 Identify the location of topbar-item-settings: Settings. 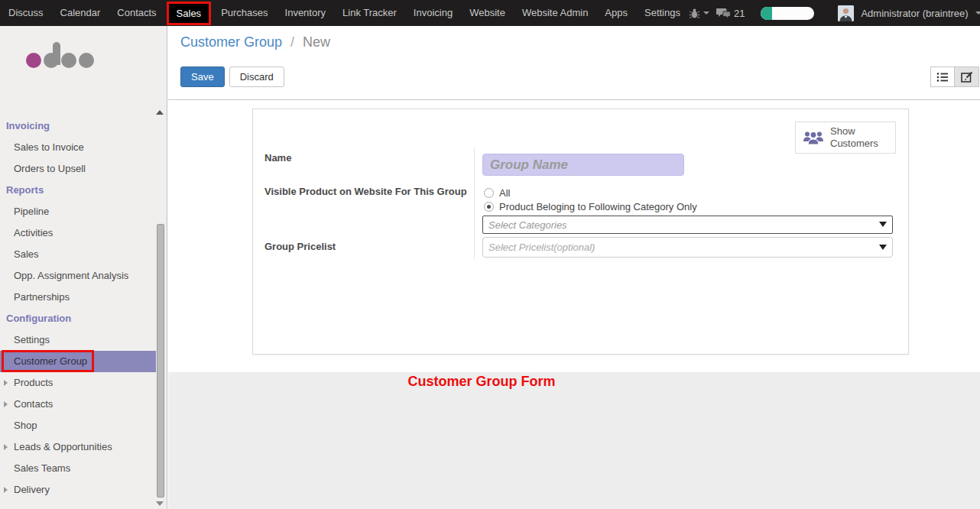
(662, 13).